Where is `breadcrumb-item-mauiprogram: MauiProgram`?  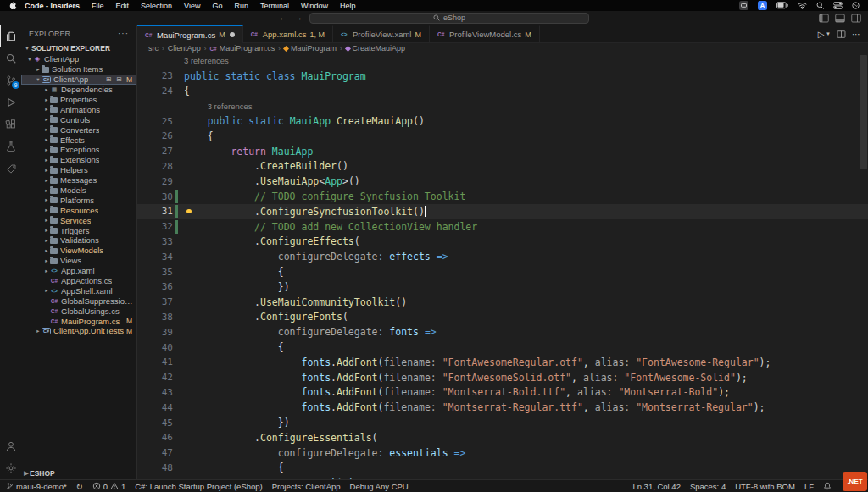
breadcrumb-item-mauiprogram: MauiProgram is located at coordinates (310, 48).